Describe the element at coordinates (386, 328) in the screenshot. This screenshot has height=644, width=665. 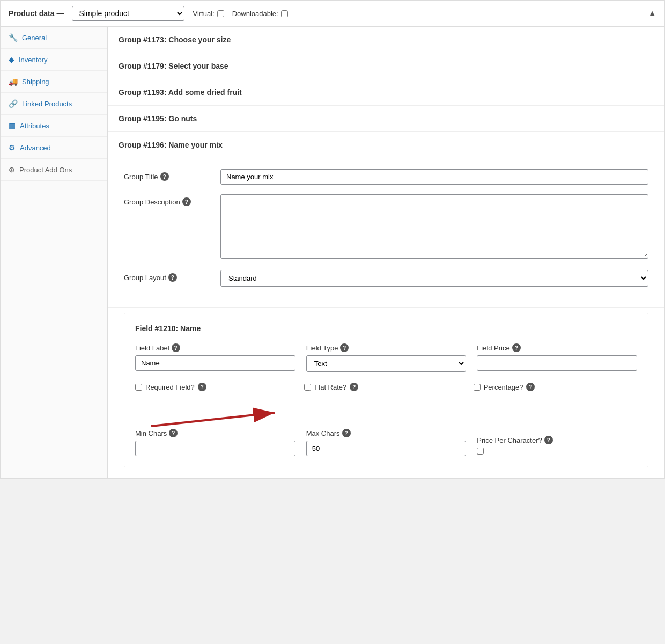
I see `field-section-title: Field #1210: Name` at that location.